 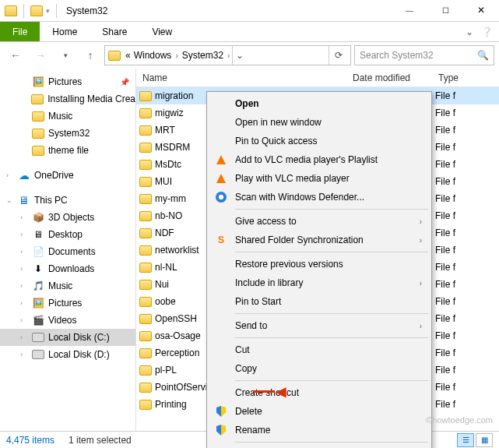 What do you see at coordinates (319, 197) in the screenshot?
I see `menu-defender-scan: Scan with Windows Defender...` at bounding box center [319, 197].